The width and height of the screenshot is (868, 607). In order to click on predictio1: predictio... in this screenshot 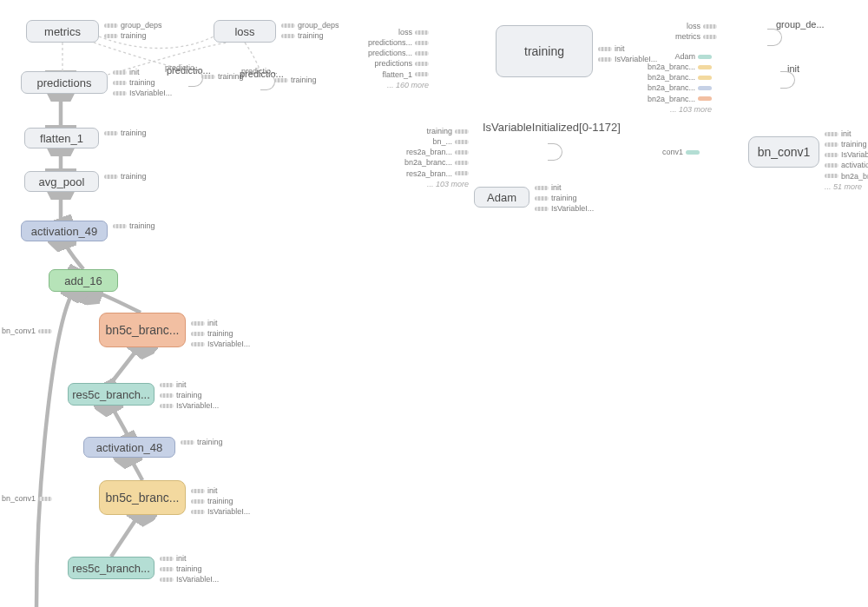, I will do `click(183, 68)`.